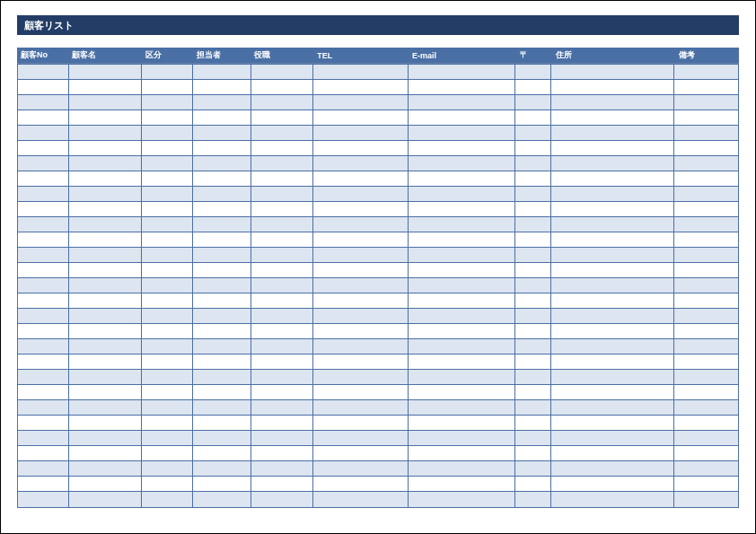  Describe the element at coordinates (462, 56) in the screenshot. I see `col-header-email: E-mail` at that location.